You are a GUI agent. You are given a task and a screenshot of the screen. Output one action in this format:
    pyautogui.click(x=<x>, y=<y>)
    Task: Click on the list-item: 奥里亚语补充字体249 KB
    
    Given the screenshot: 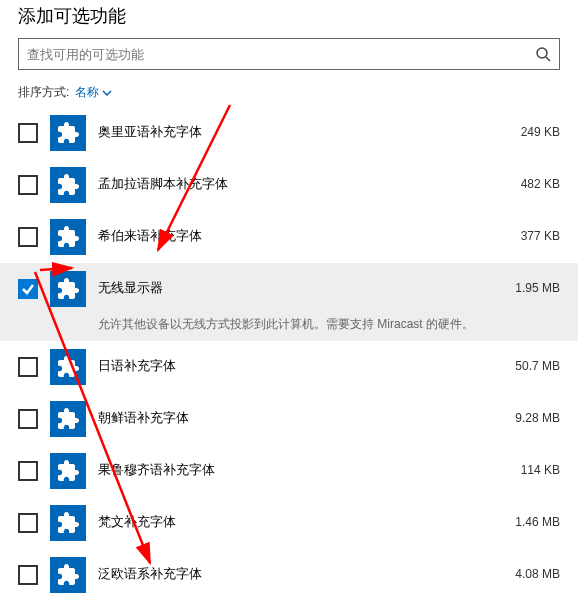 What is the action you would take?
    pyautogui.click(x=289, y=133)
    